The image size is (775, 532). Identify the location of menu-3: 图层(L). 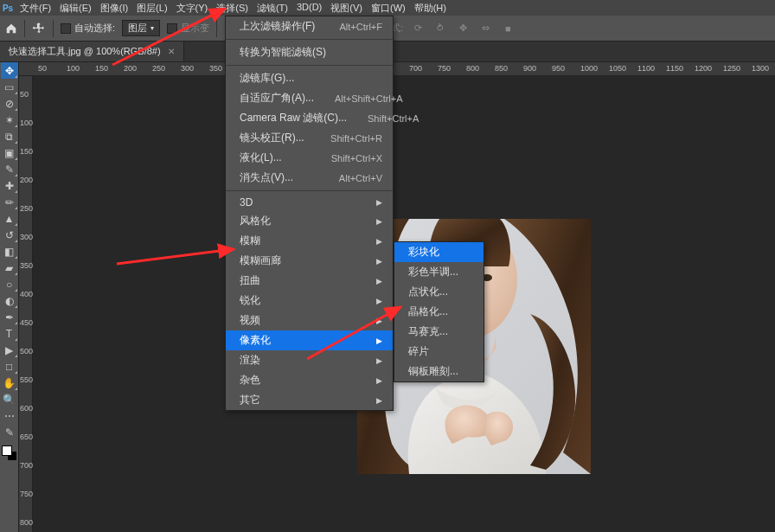
(152, 8).